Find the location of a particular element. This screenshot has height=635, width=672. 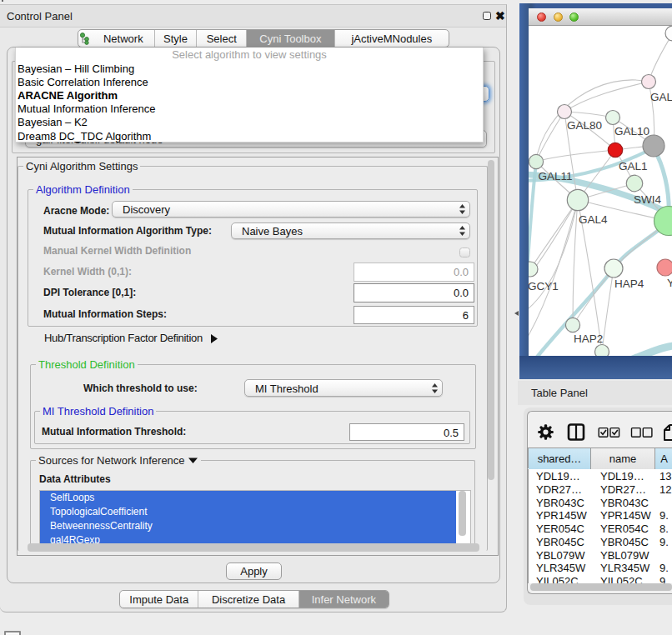

svg-text: GAL80 is located at coordinates (584, 125).